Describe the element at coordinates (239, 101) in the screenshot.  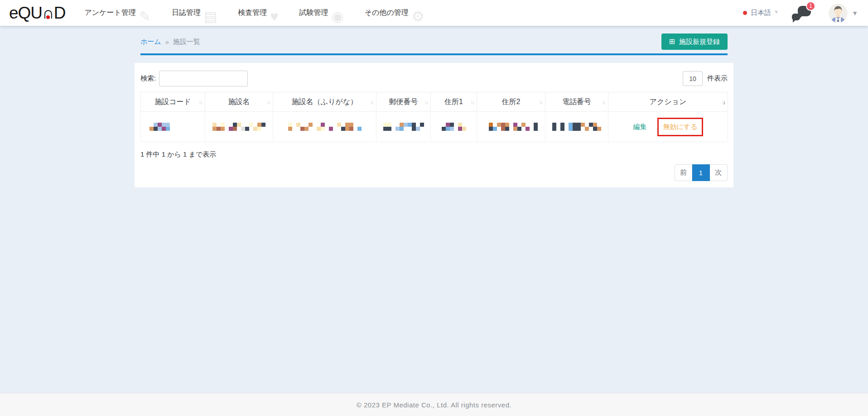
I see `column-header-label: 施設名` at that location.